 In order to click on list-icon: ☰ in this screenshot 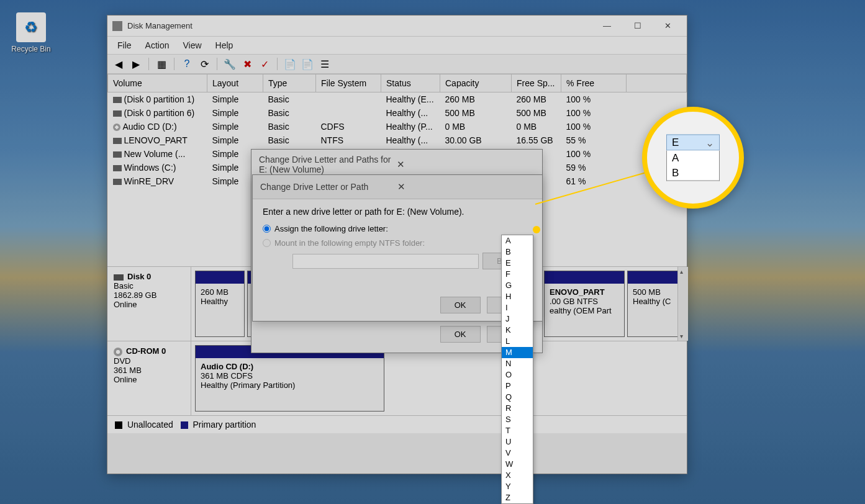, I will do `click(325, 64)`.